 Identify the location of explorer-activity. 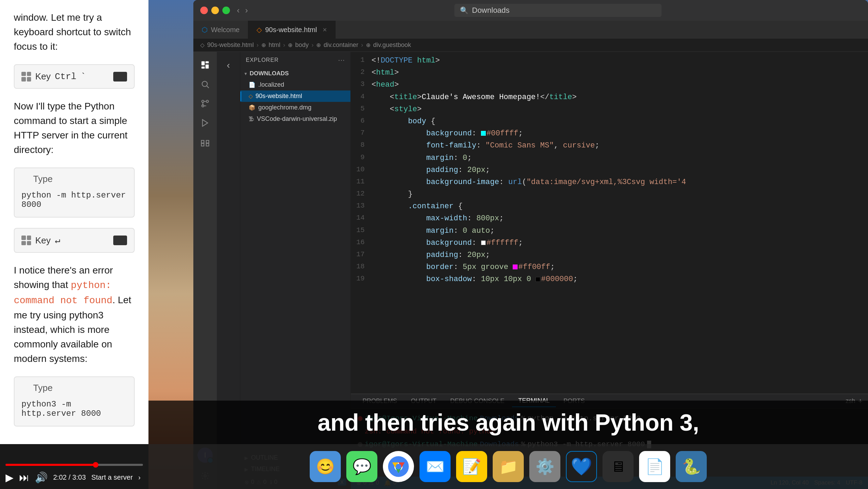
(205, 65).